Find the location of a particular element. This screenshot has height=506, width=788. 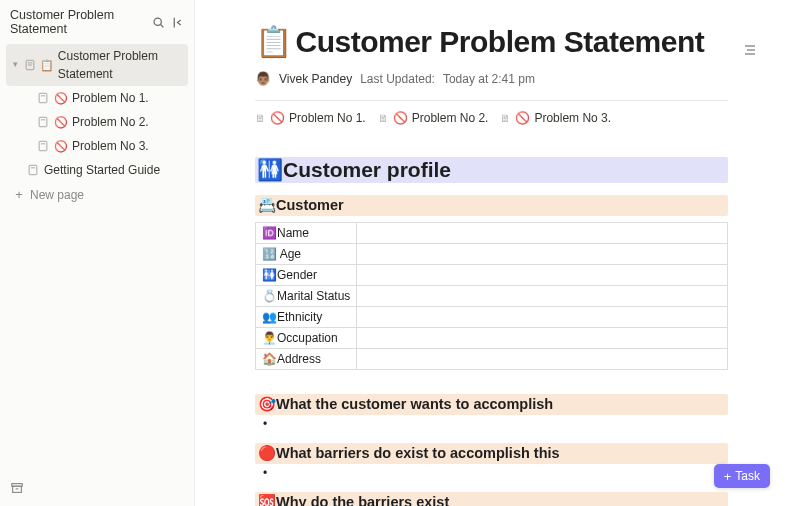

heading-customer-profile: 🚻Customer profile is located at coordinates (492, 170).